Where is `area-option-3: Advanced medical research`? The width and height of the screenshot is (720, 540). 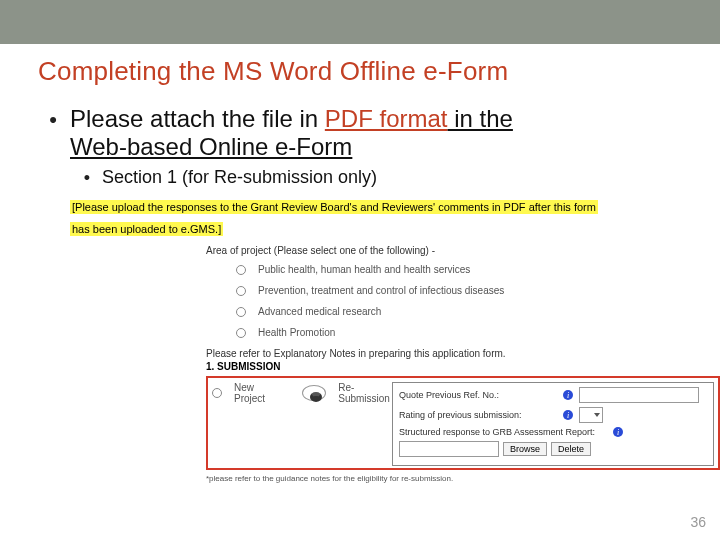
area-option-3: Advanced medical research is located at coordinates (478, 312).